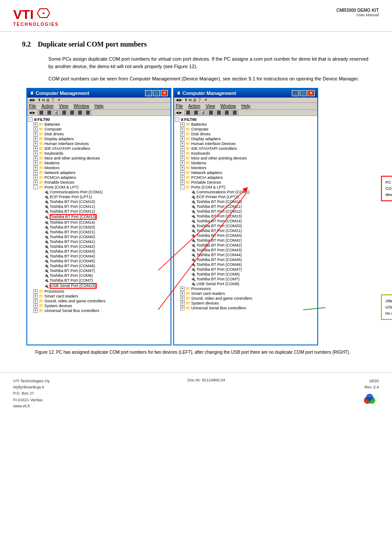 Image resolution: width=392 pixels, height=555 pixels. What do you see at coordinates (196, 112) in the screenshot?
I see `r-btn2: ⬛` at bounding box center [196, 112].